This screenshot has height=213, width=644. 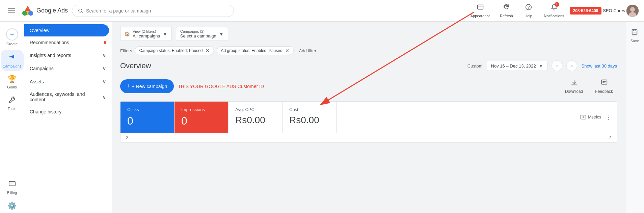 I want to click on save-label: Save, so click(x=635, y=41).